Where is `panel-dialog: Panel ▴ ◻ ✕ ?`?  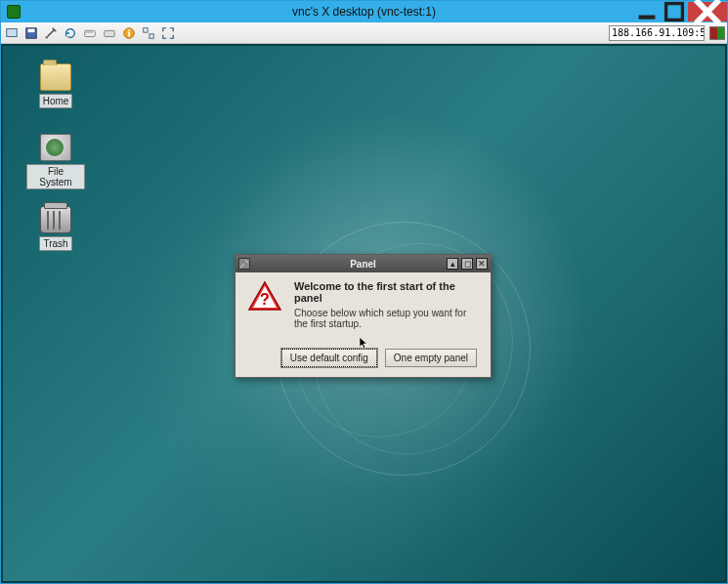 panel-dialog: Panel ▴ ◻ ✕ ? is located at coordinates (364, 316).